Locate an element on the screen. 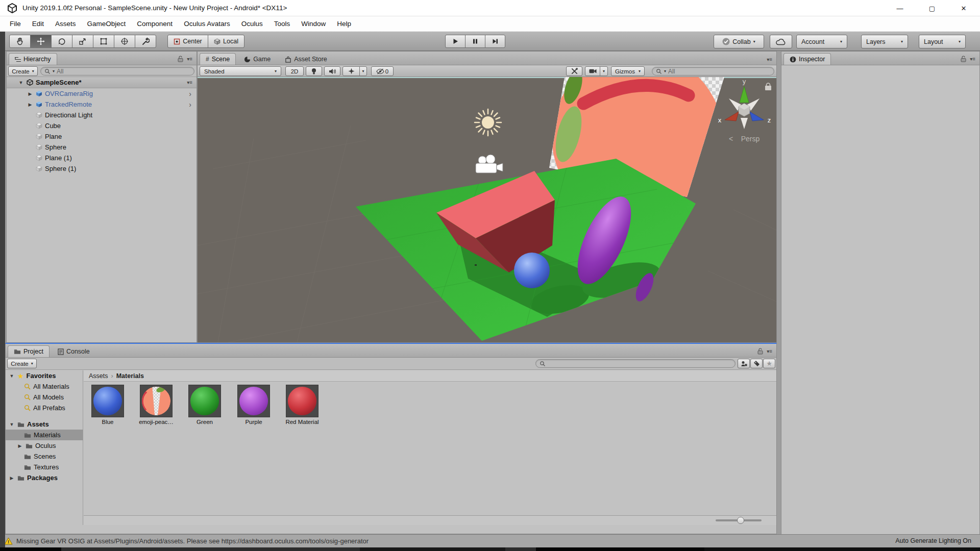 Image resolution: width=980 pixels, height=551 pixels. tree-oculus: ▶ Oculus is located at coordinates (44, 446).